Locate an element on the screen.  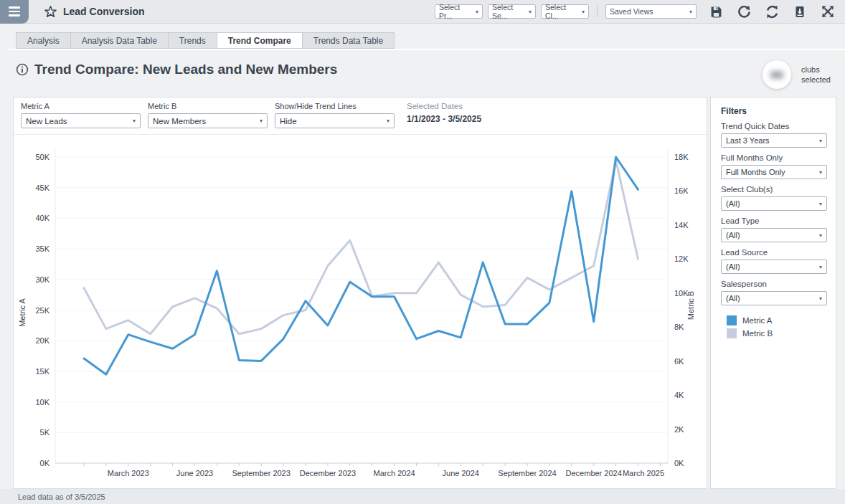
select-segment-value: Select Se... is located at coordinates (509, 11).